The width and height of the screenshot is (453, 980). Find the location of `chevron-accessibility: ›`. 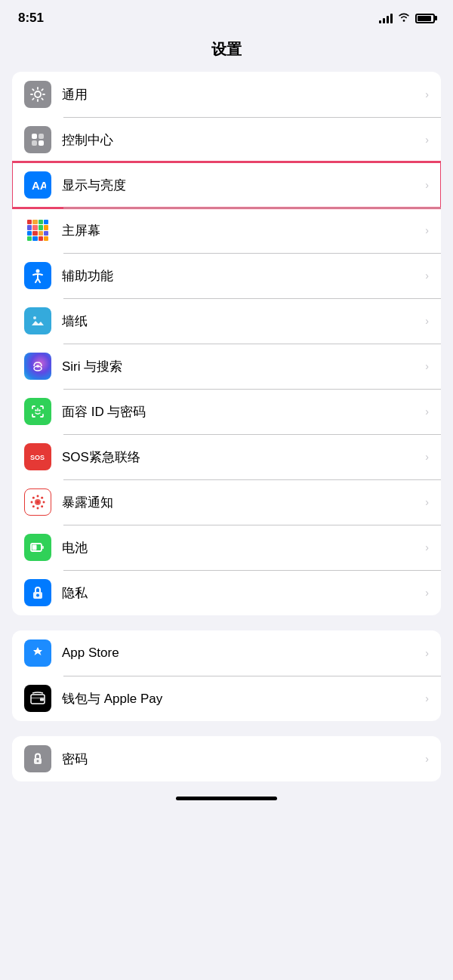

chevron-accessibility: › is located at coordinates (427, 276).